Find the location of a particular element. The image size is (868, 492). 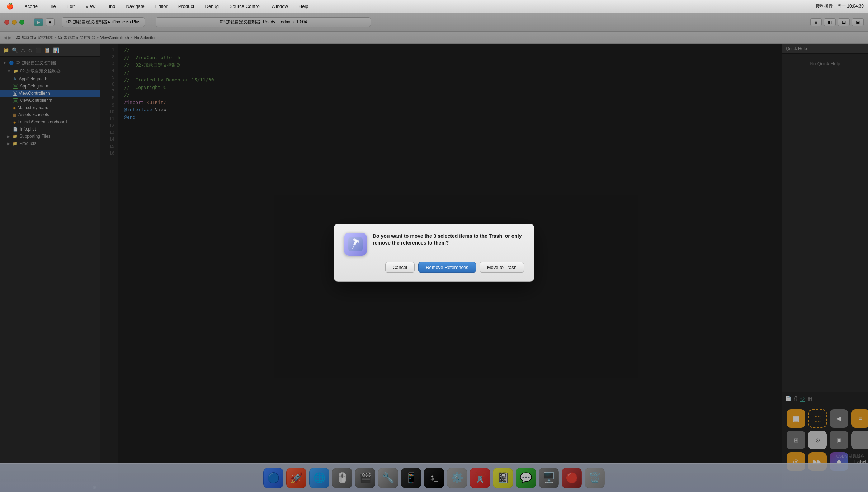

menu-edit: Edit is located at coordinates (71, 6).